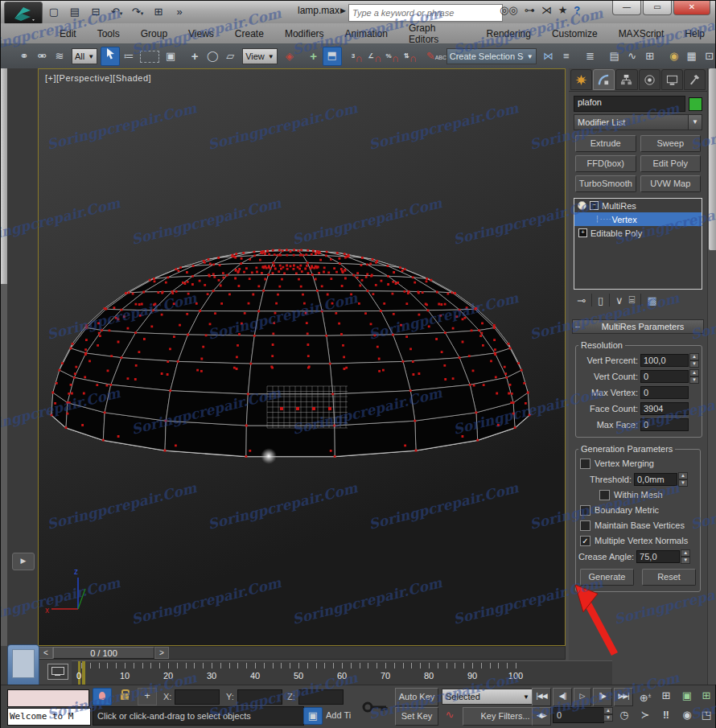 Image resolution: width=716 pixels, height=728 pixels. What do you see at coordinates (708, 56) in the screenshot?
I see `render-frame-window-icon: ⊡` at bounding box center [708, 56].